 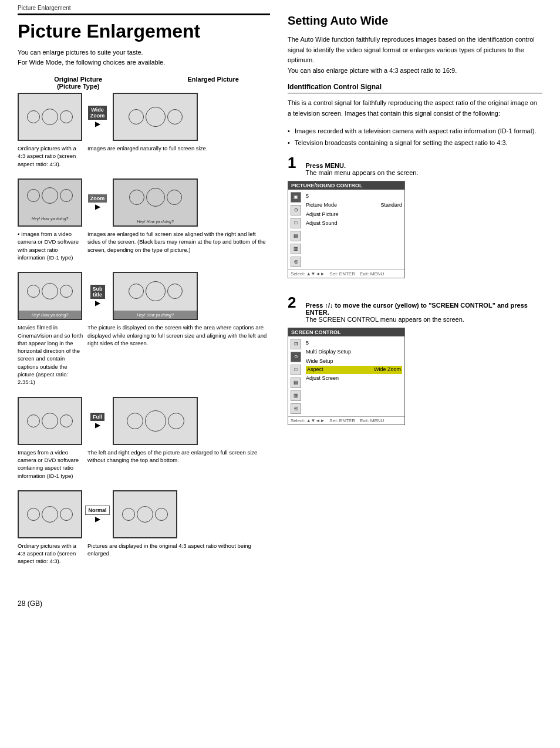 I want to click on menu-header-2: SCREEN CONTROL, so click(x=346, y=332).